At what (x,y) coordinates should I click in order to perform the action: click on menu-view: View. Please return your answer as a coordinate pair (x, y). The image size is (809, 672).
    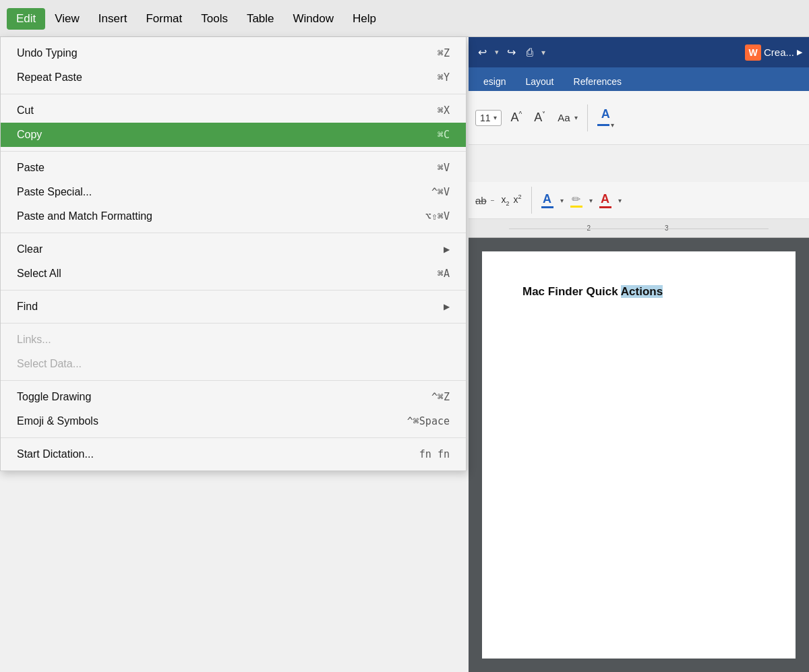
    Looking at the image, I should click on (67, 19).